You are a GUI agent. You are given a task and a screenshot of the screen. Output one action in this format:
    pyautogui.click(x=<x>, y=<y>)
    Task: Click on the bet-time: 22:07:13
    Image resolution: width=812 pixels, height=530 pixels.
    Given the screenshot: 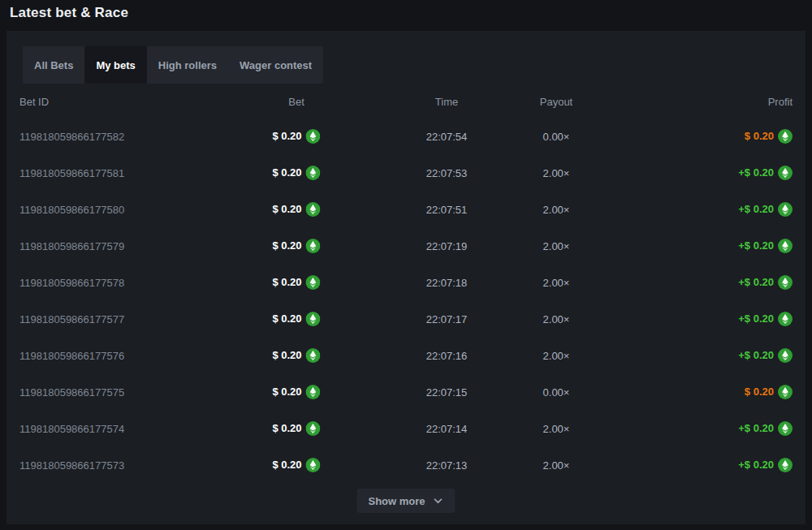 What is the action you would take?
    pyautogui.click(x=447, y=464)
    